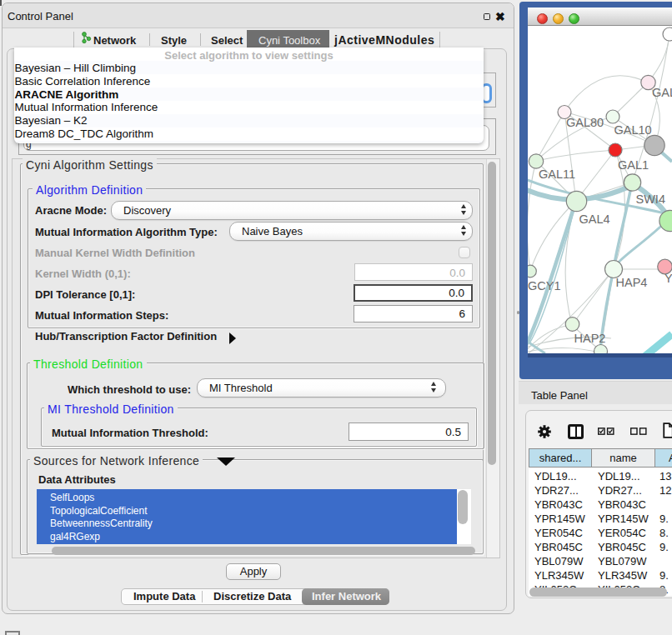  I want to click on svg-text: HAP4, so click(632, 282).